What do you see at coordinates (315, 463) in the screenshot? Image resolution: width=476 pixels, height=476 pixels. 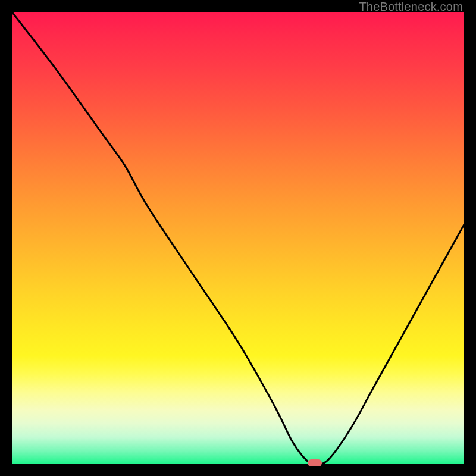 I see `optimal-point-marker` at bounding box center [315, 463].